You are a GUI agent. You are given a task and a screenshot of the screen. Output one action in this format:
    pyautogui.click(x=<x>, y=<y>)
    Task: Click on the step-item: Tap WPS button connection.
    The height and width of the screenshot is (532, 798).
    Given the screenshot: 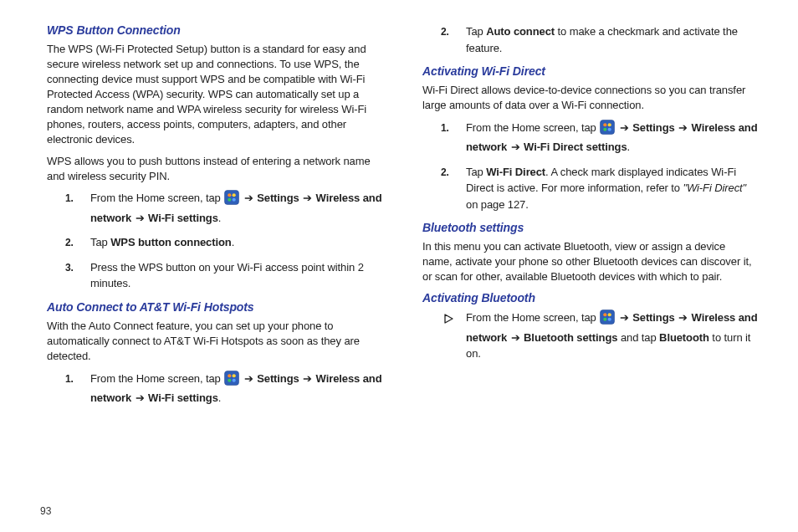 What is the action you would take?
    pyautogui.click(x=224, y=243)
    